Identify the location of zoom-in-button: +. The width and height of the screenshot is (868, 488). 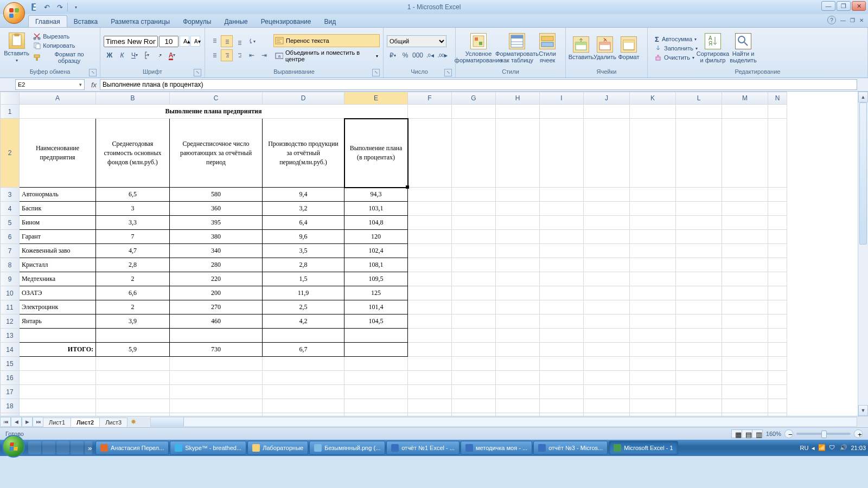
(858, 434).